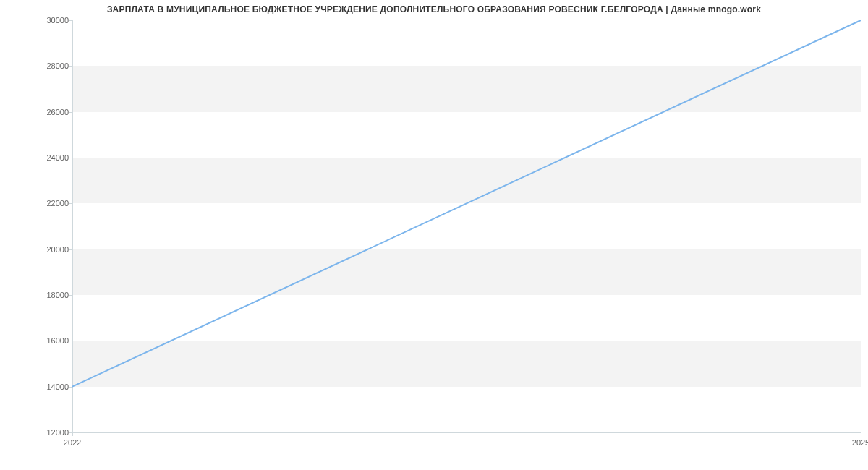  I want to click on y-tick-label: 26000, so click(47, 112).